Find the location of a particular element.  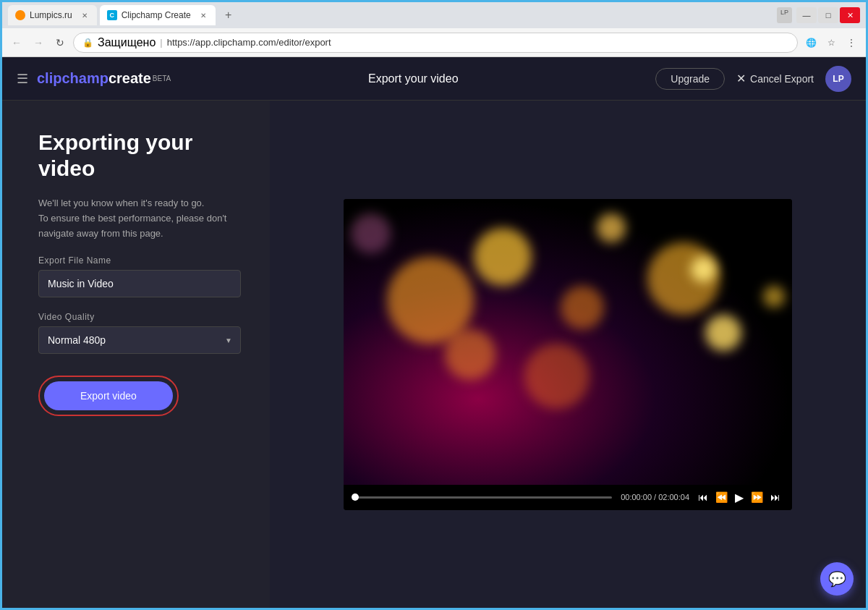

maximize-button: □ is located at coordinates (828, 15).